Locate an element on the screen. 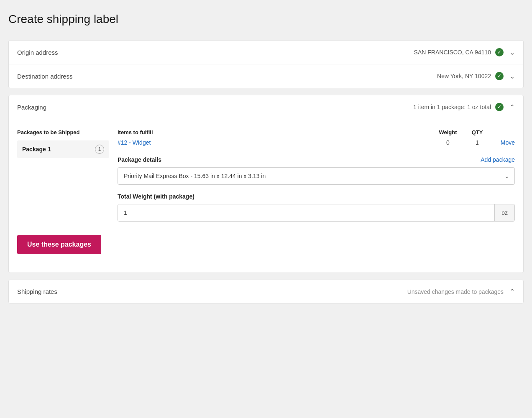 Image resolution: width=532 pixels, height=418 pixels. packaging-verified-icon: ✓ is located at coordinates (499, 107).